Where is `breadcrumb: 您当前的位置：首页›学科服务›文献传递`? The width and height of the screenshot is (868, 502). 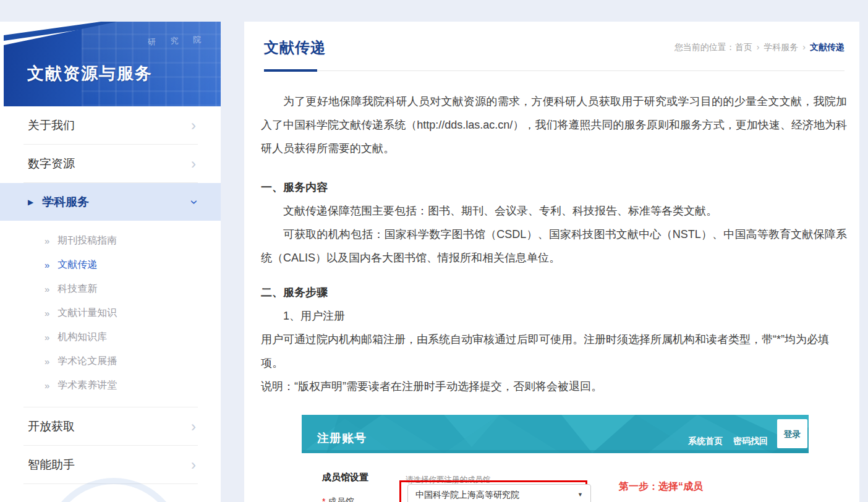
breadcrumb: 您当前的位置：首页›学科服务›文献传递 is located at coordinates (759, 48).